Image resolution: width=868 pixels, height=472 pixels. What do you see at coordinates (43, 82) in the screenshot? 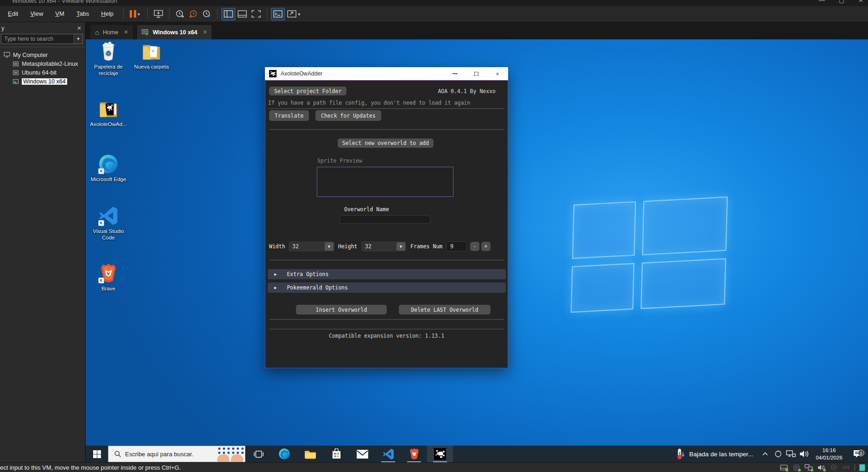
I see `tree-item-windows10: Windows 10 x64` at bounding box center [43, 82].